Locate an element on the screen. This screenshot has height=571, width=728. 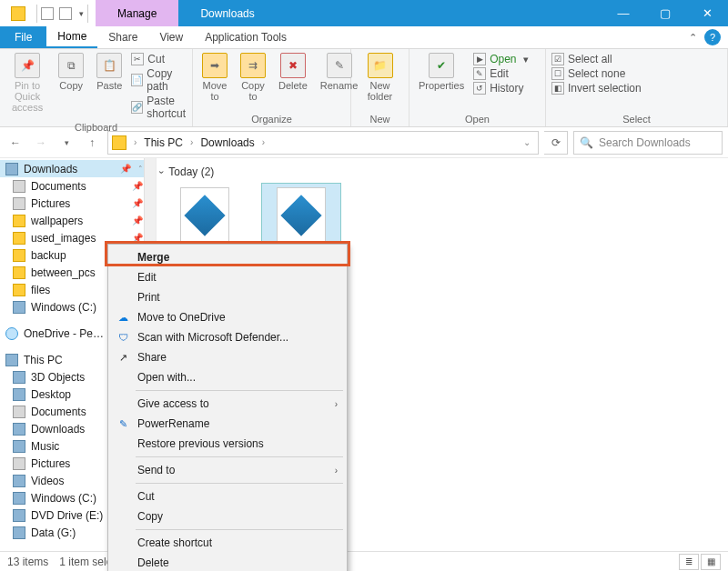
refresh-button: ⟳ is located at coordinates (556, 143).